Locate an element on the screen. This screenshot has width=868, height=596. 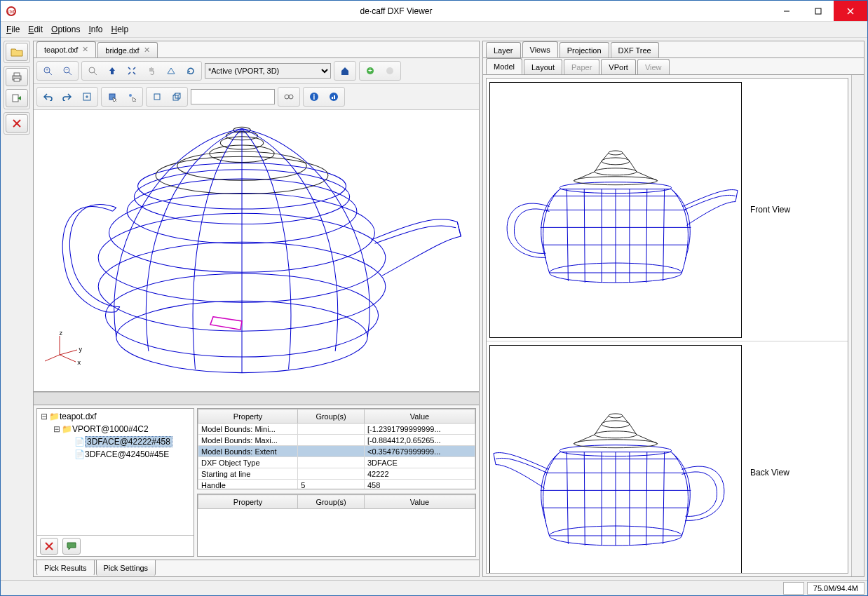
open-file-button is located at coordinates (17, 52).